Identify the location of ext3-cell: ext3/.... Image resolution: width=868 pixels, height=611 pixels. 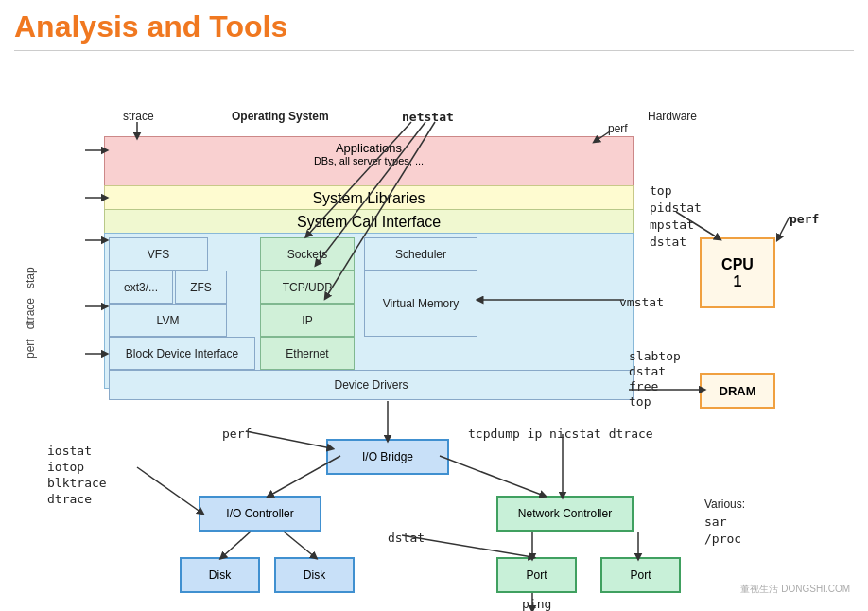
(141, 288).